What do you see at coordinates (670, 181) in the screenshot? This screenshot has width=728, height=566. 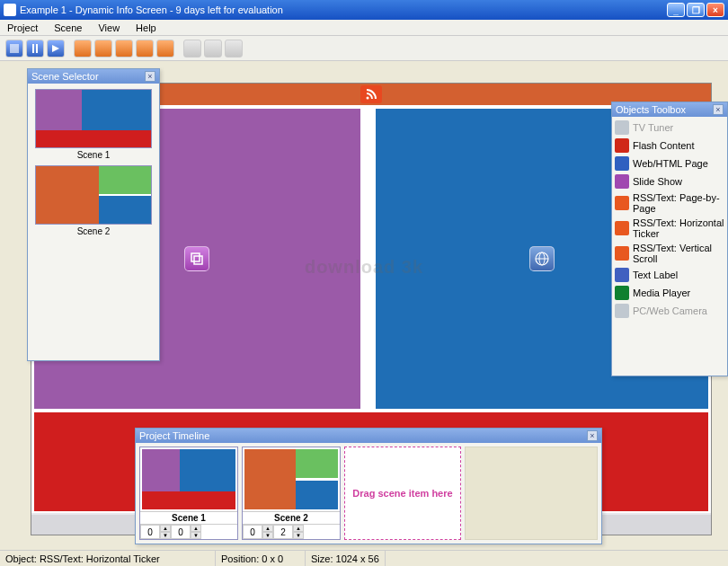 I see `tool-item-3: Slide Show` at bounding box center [670, 181].